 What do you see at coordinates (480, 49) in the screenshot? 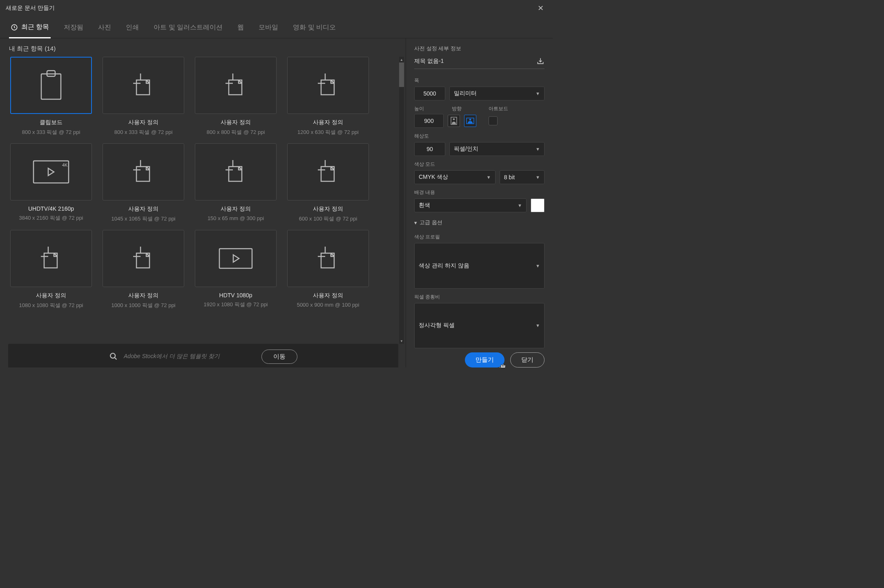
I see `details-heading: 사전 설정 세부 정보` at bounding box center [480, 49].